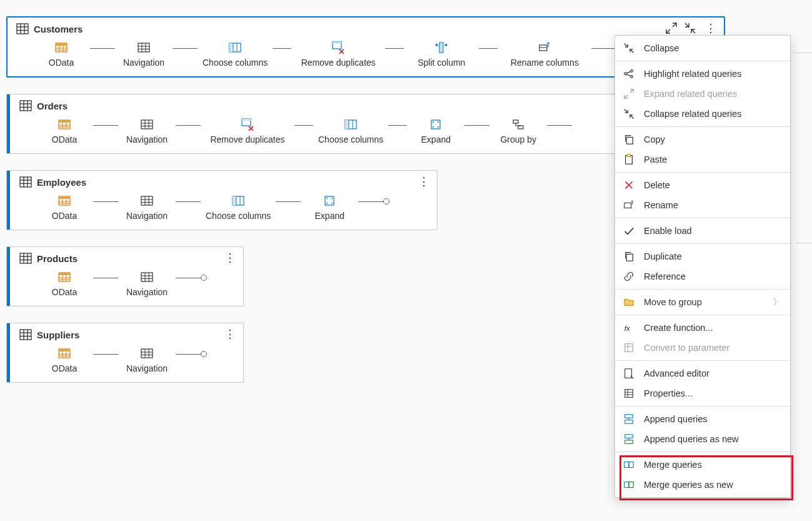 The width and height of the screenshot is (812, 521). Describe the element at coordinates (629, 94) in the screenshot. I see `expand-related-icon` at that location.